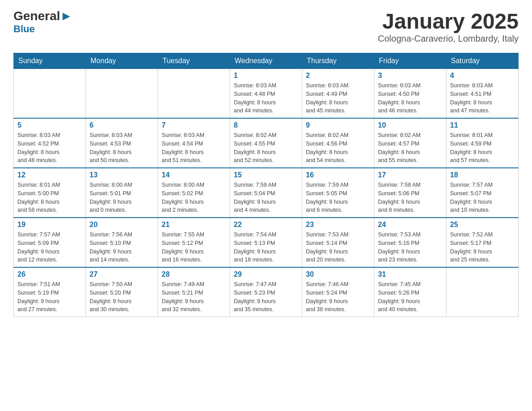  I want to click on day-number: 10, so click(410, 125).